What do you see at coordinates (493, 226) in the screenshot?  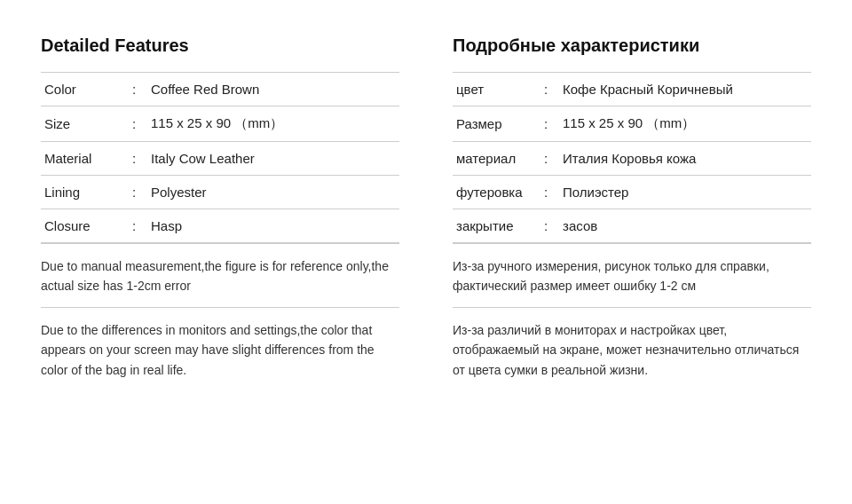 I see `row-label: закрытие` at bounding box center [493, 226].